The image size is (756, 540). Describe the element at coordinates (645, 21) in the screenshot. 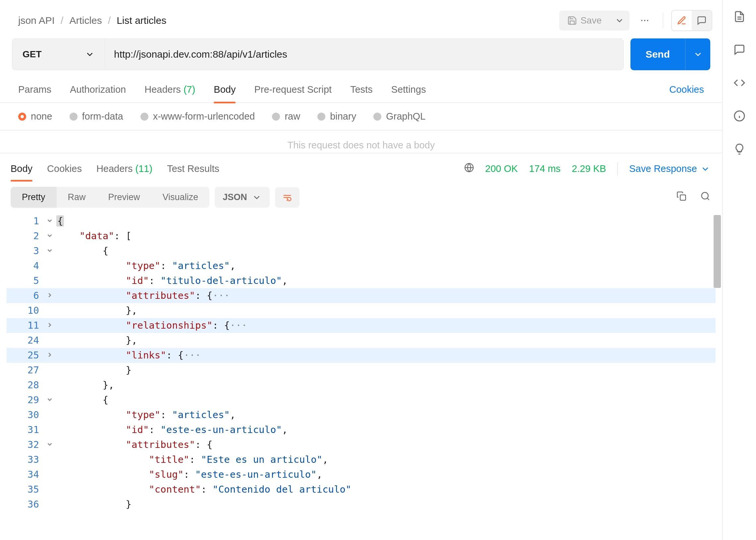

I see `dots-icon` at that location.